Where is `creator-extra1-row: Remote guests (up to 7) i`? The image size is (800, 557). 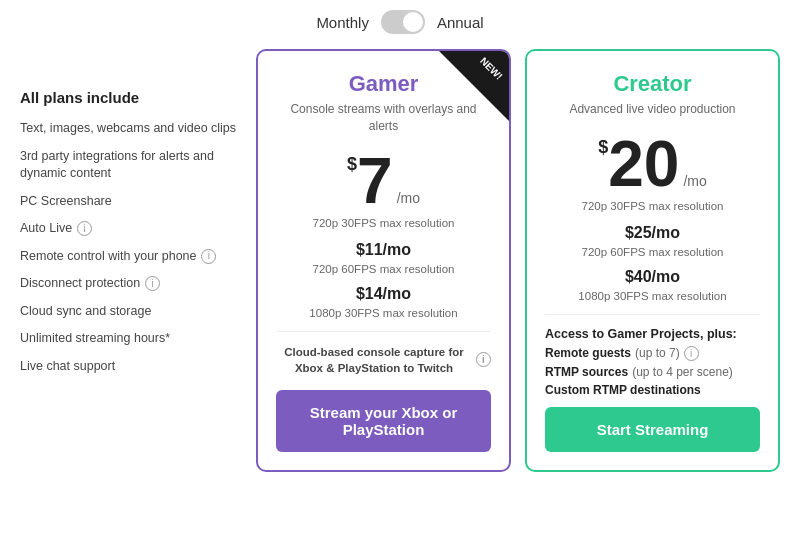 creator-extra1-row: Remote guests (up to 7) i is located at coordinates (652, 354).